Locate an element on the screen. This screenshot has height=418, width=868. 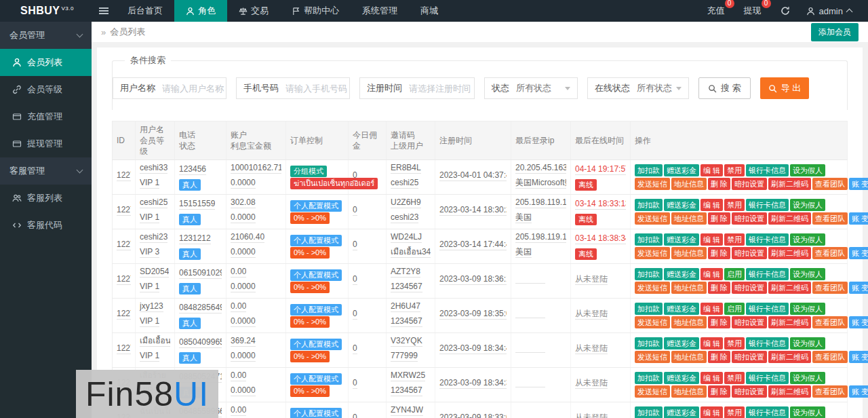
topnav-item-roles: 角色 is located at coordinates (201, 11).